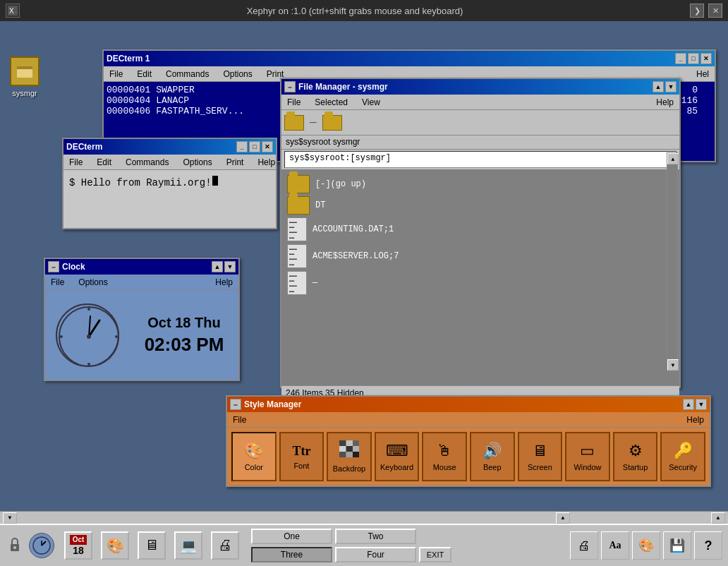  I want to click on style-item-font: Ttr Font, so click(302, 457).